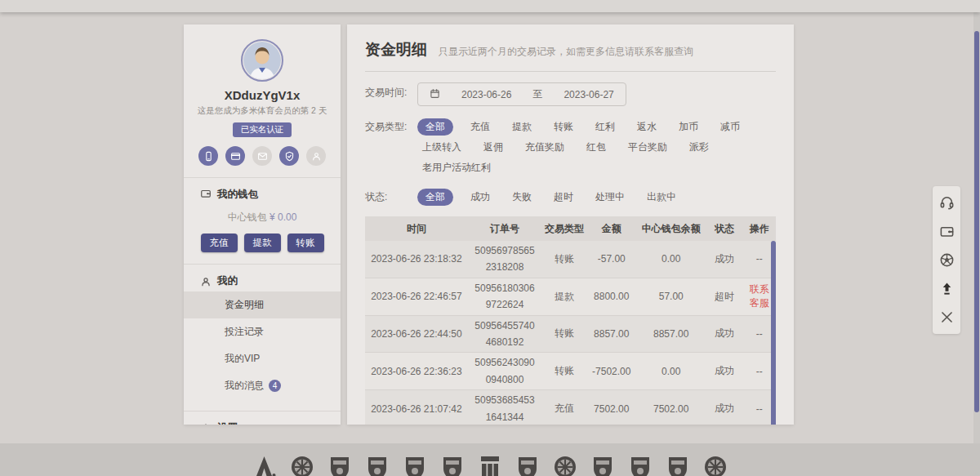 This screenshot has height=476, width=980. What do you see at coordinates (244, 305) in the screenshot?
I see `sidebar-item-label: 资金明细` at bounding box center [244, 305].